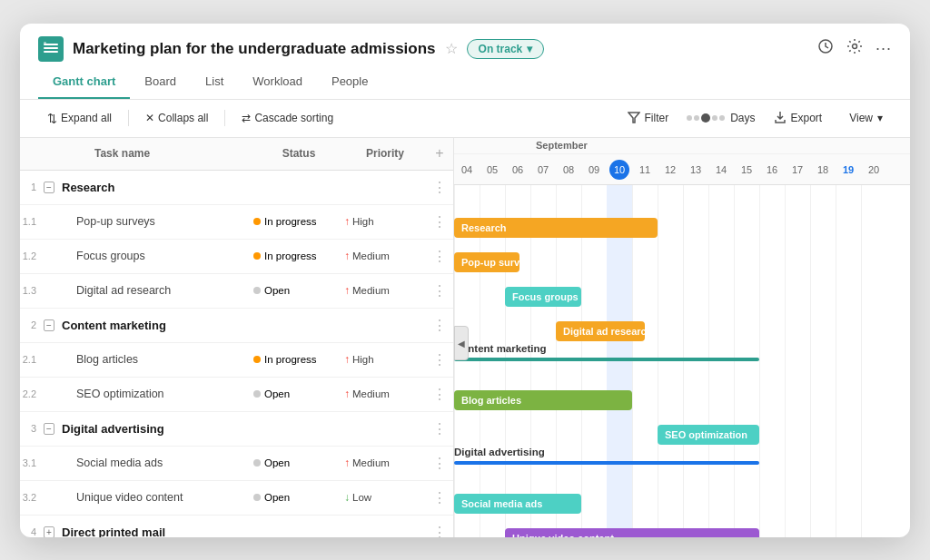  What do you see at coordinates (634, 118) in the screenshot?
I see `filter-icon` at bounding box center [634, 118].